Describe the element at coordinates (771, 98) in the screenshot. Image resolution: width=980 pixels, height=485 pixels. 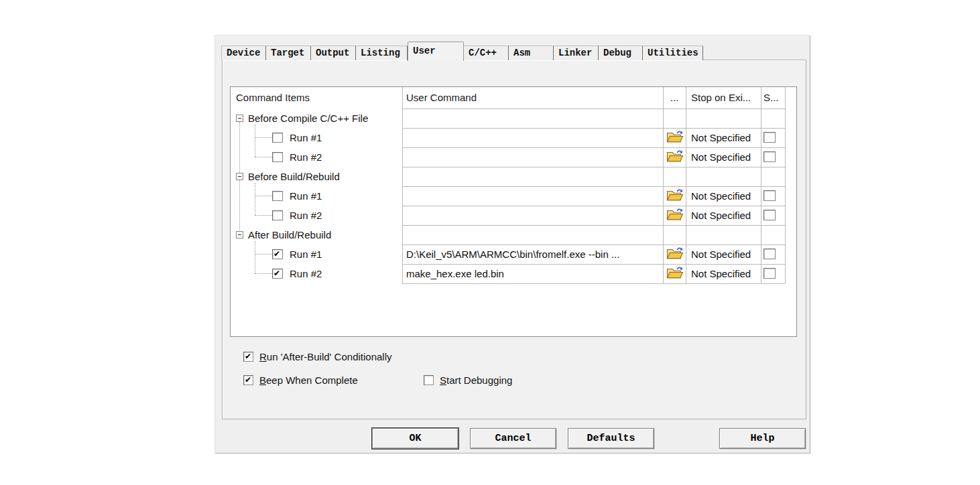
I see `column-header-s: S...` at that location.